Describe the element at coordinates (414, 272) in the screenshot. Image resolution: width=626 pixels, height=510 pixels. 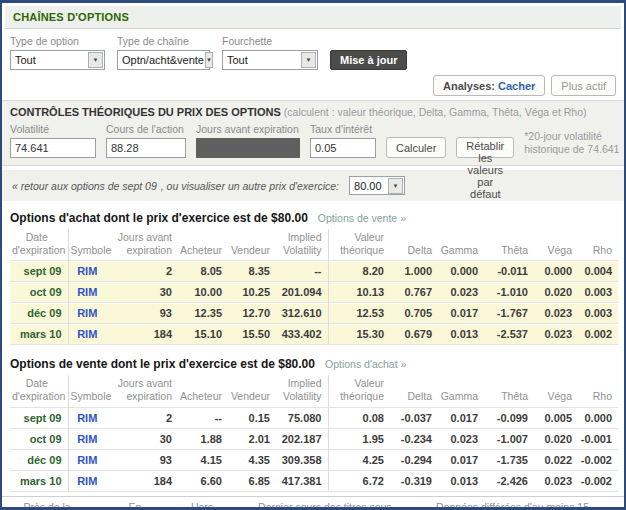
I see `value-cell: 1.000` at that location.